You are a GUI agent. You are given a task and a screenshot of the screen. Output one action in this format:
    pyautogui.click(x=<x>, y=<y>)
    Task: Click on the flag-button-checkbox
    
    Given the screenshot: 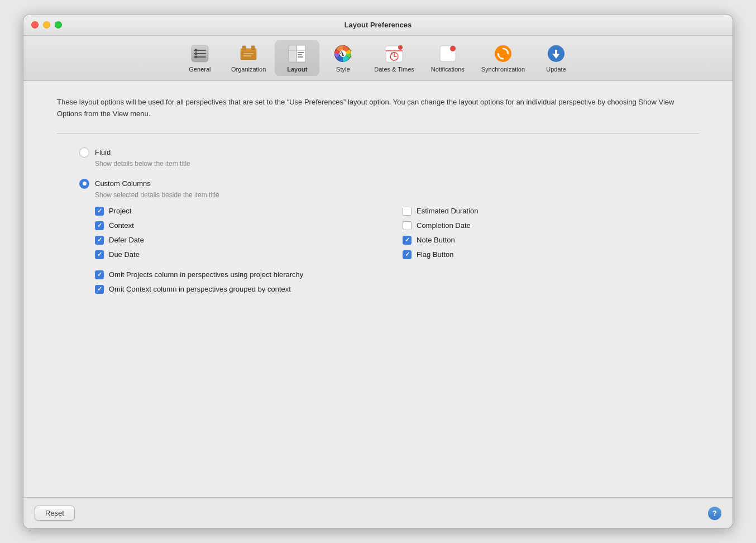 What is the action you would take?
    pyautogui.click(x=407, y=255)
    